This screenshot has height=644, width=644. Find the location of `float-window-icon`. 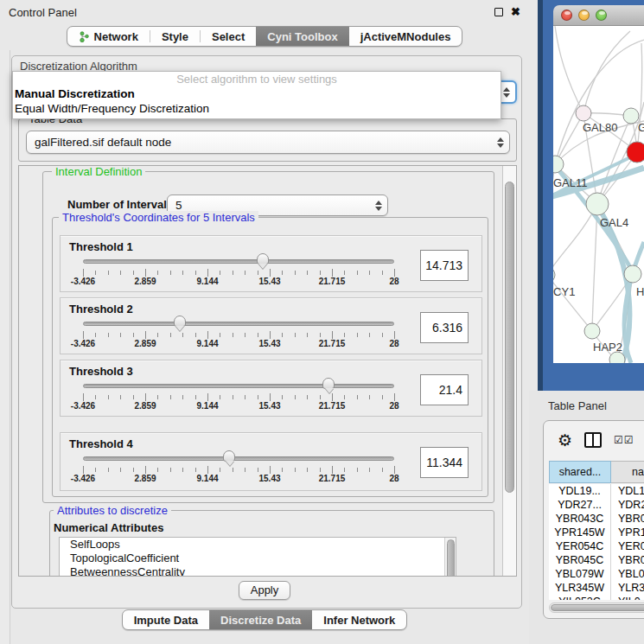

float-window-icon is located at coordinates (499, 12).